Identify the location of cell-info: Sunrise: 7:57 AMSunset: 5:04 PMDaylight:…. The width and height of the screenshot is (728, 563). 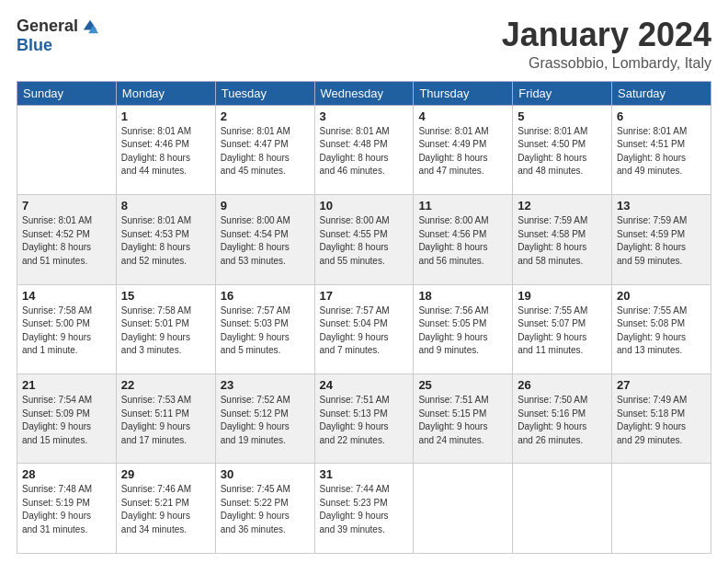
(364, 331).